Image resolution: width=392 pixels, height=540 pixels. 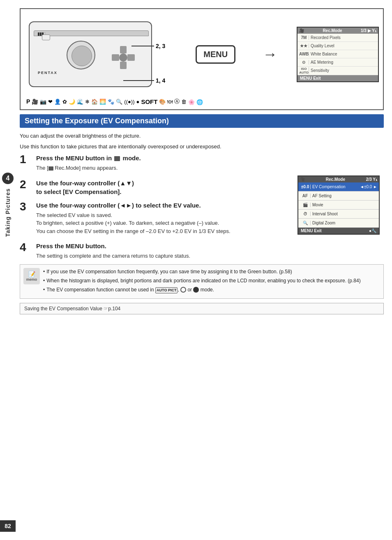 I want to click on icon-house: 🏠, so click(x=95, y=102).